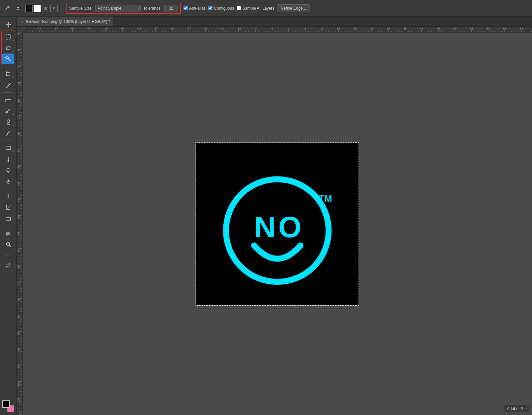 This screenshot has width=532, height=415. I want to click on document-tab: × Browser-Icon.png @ 100% (Layer 0, RGB/…, so click(65, 21).